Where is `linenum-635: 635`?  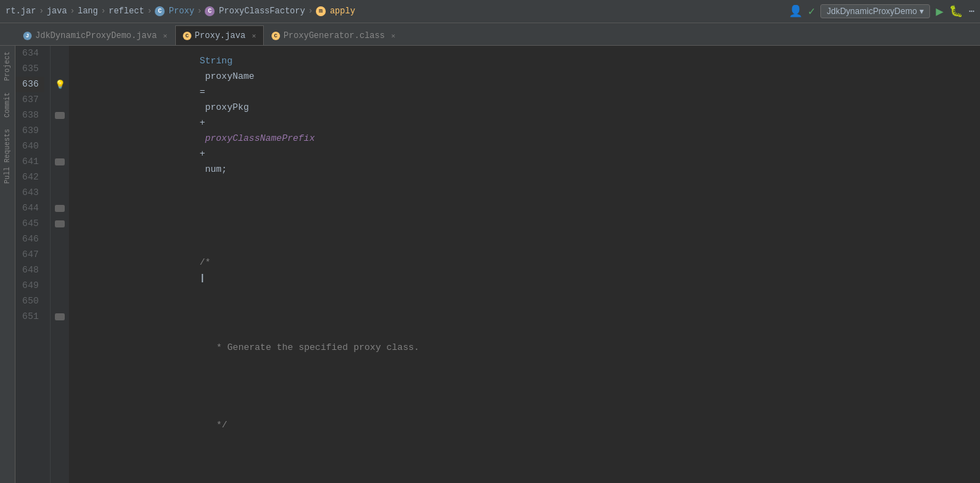 linenum-635: 635 is located at coordinates (30, 69).